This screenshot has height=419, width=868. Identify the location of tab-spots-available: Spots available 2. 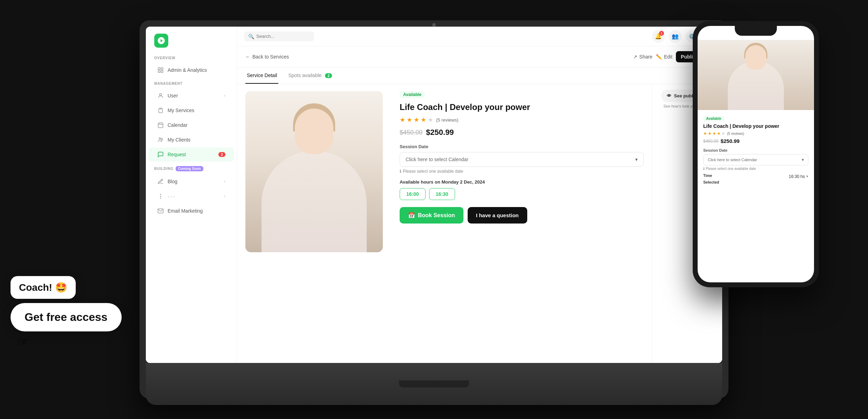
(310, 76).